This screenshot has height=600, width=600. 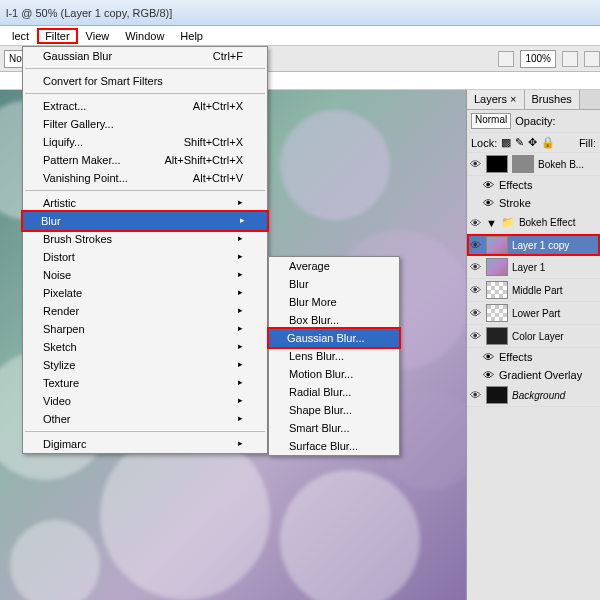 What do you see at coordinates (145, 275) in the screenshot?
I see `menu-item-noise: Noise` at bounding box center [145, 275].